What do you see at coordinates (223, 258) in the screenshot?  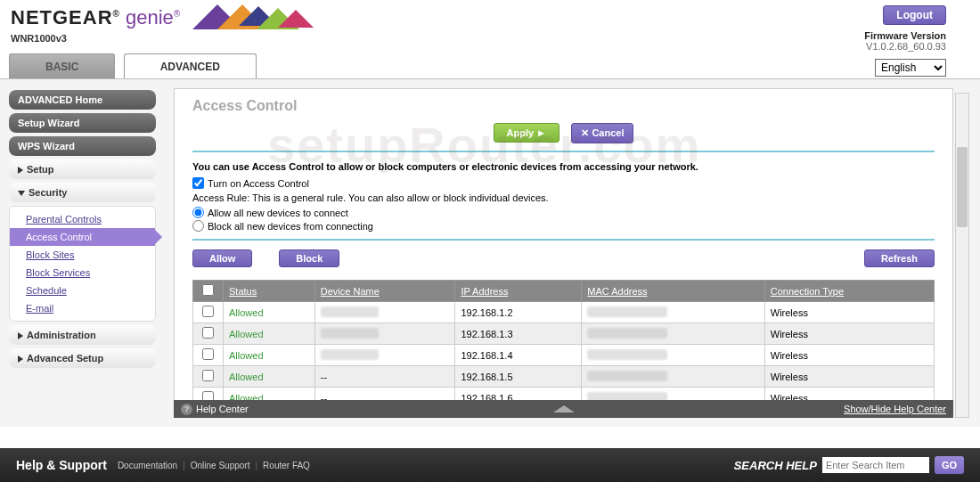 I see `allow-button: Allow` at bounding box center [223, 258].